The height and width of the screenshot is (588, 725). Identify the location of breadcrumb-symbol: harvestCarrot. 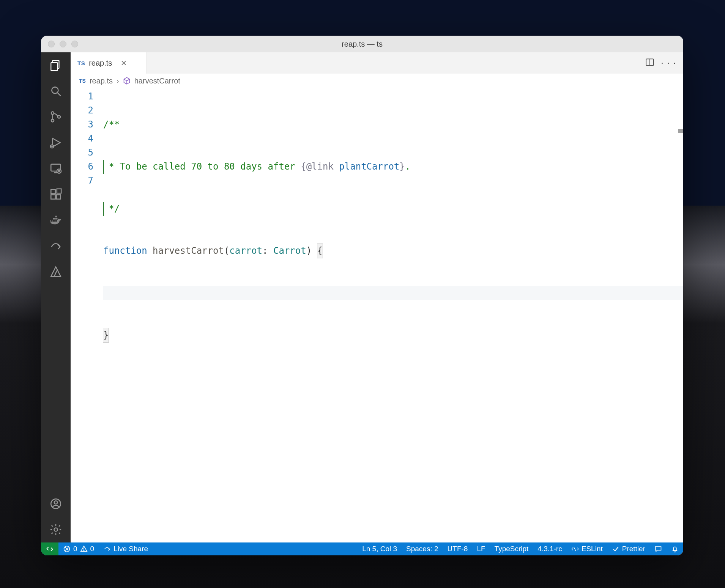
(157, 81).